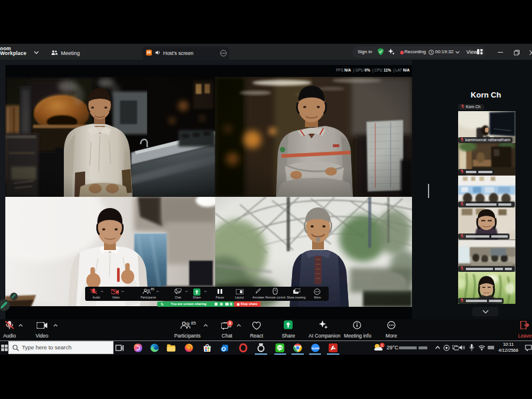 The height and width of the screenshot is (399, 532). Describe the element at coordinates (316, 348) in the screenshot. I see `svg-text: zoom` at that location.